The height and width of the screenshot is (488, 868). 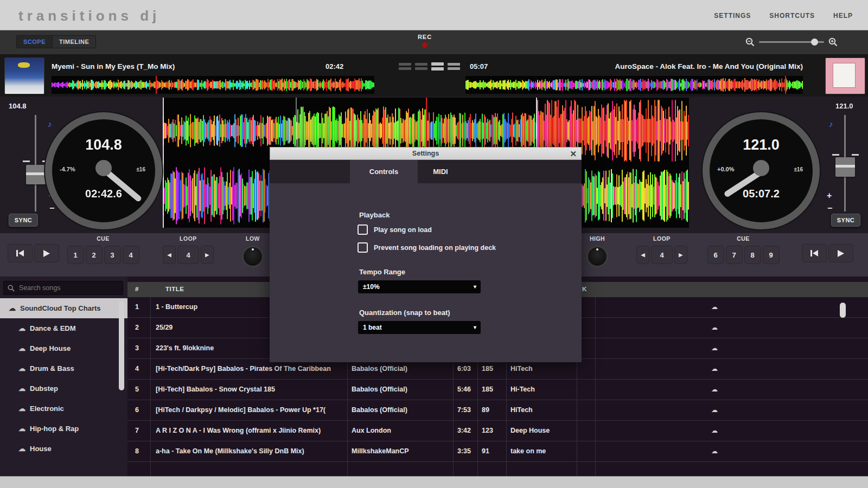 I want to click on playlist-item: ☁Hip-hop & Rap, so click(x=64, y=428).